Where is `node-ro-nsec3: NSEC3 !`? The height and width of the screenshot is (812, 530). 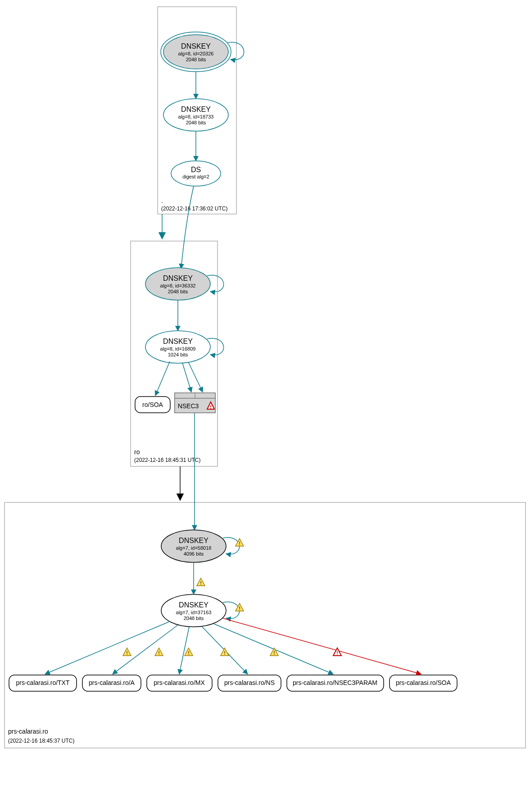 node-ro-nsec3: NSEC3 ! is located at coordinates (195, 403).